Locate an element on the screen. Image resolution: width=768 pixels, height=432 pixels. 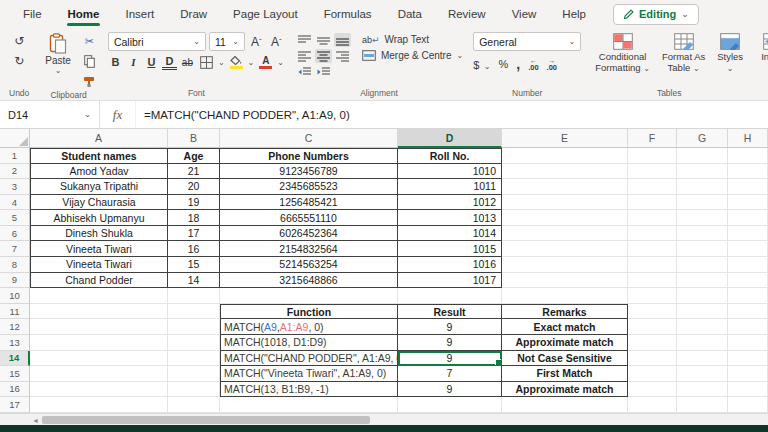
cell-D7: 1015 is located at coordinates (450, 249).